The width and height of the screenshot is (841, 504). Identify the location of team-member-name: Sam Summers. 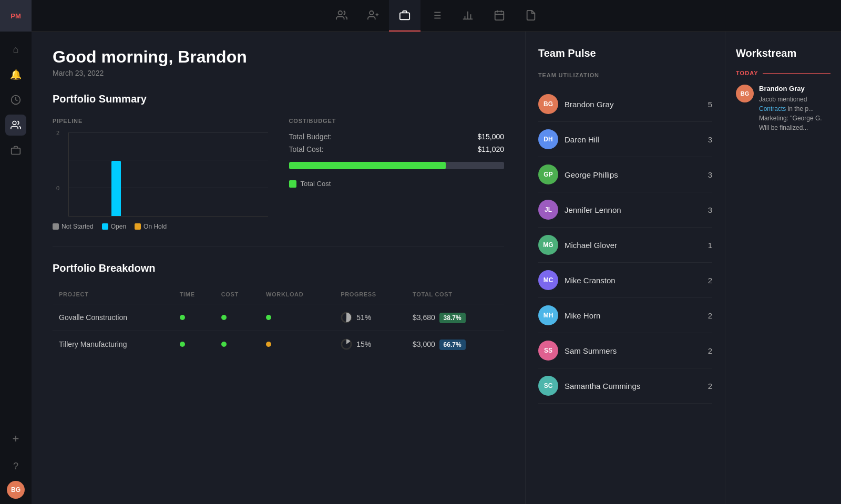
(636, 351).